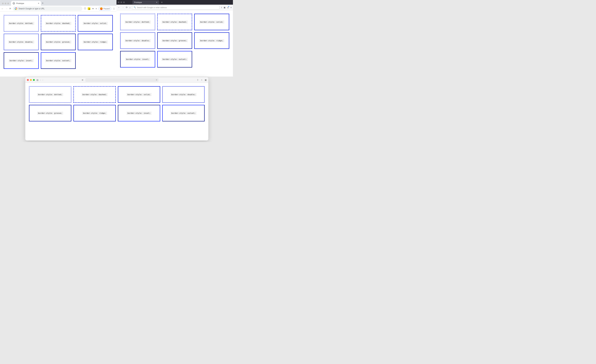 Image resolution: width=596 pixels, height=364 pixels. I want to click on code-label: border-style: dashed;, so click(95, 95).